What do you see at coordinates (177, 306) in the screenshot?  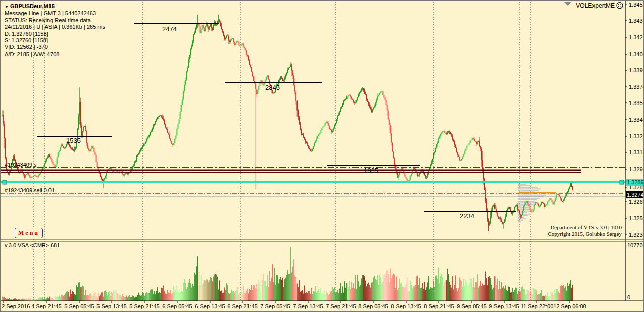 I see `time-axis-label: 6 Sep 05:45` at bounding box center [177, 306].